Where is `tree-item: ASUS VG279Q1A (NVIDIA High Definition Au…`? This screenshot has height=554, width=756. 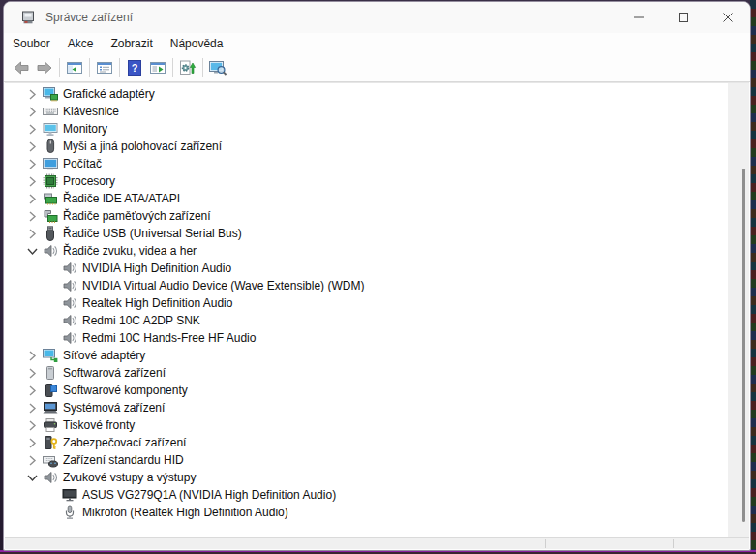 tree-item: ASUS VG279Q1A (NVIDIA High Definition Au… is located at coordinates (378, 495).